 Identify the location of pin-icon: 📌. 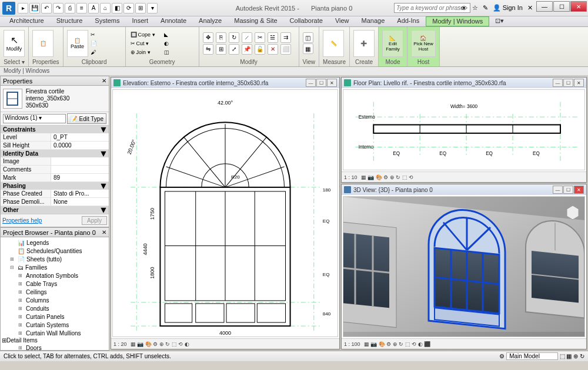
(247, 49).